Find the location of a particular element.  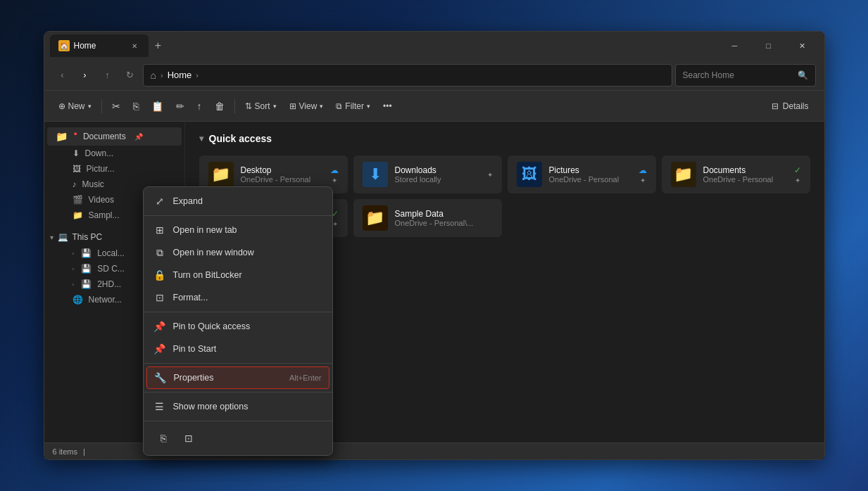

breadcrumb-home: Home is located at coordinates (180, 75).